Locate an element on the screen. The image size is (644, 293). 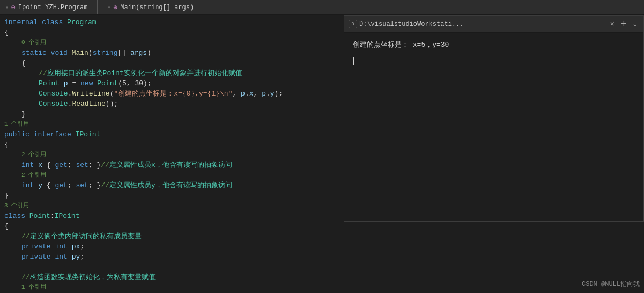
terminal-add-button: + is located at coordinates (624, 24).